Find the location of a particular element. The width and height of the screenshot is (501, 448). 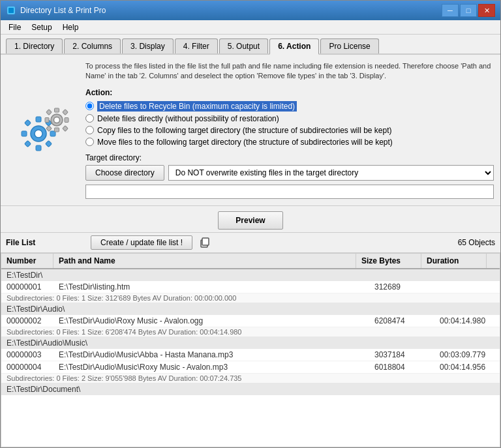

title-bar: Directory List & Print Pro ─ □ ✕ is located at coordinates (250, 10).